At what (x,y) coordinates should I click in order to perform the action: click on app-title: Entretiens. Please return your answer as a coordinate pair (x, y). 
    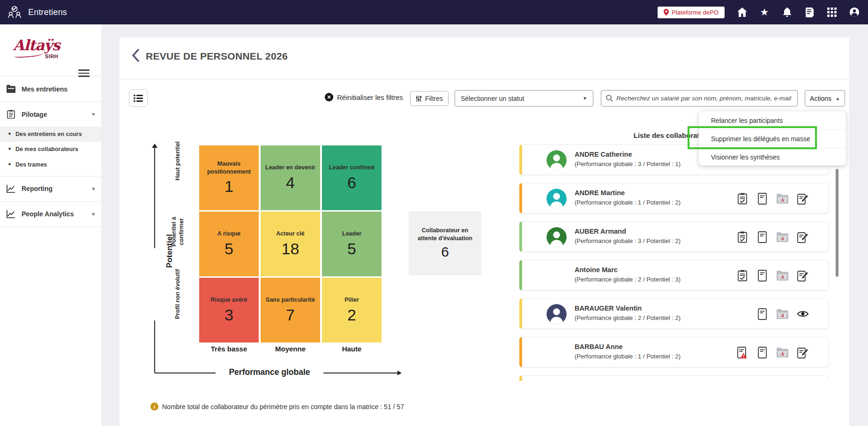
    Looking at the image, I should click on (48, 12).